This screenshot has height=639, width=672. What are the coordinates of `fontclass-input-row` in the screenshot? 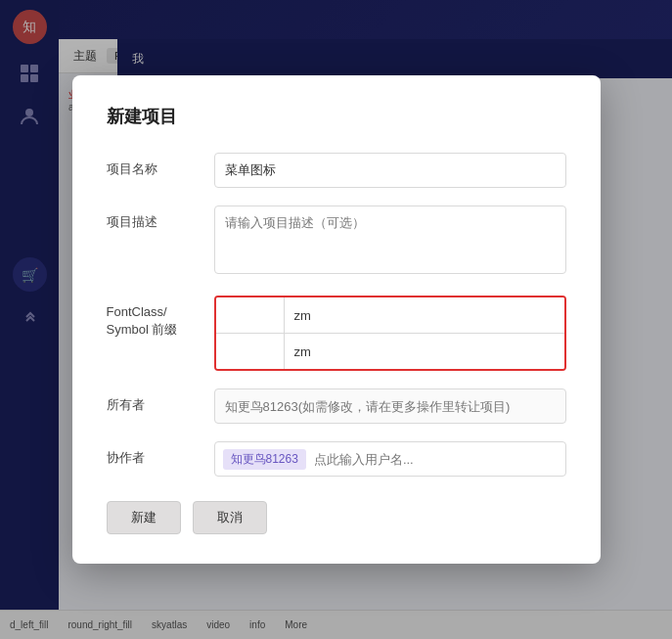 It's located at (390, 315).